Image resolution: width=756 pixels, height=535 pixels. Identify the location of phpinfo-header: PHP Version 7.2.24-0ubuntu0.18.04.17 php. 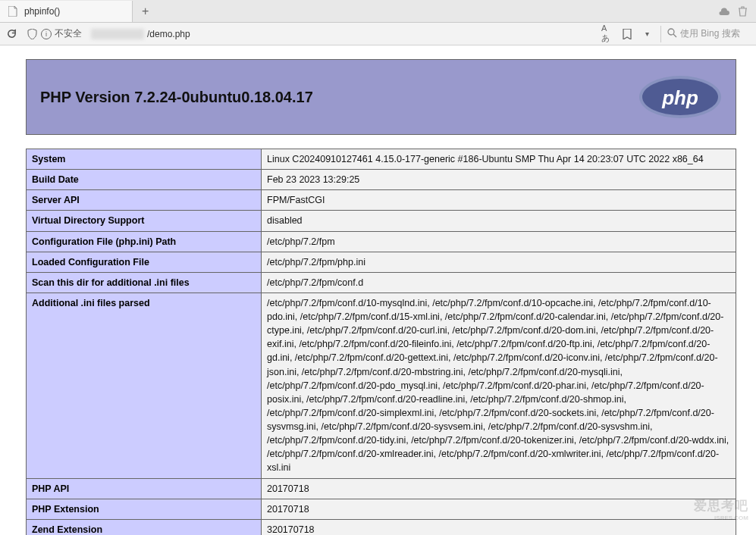
(381, 97).